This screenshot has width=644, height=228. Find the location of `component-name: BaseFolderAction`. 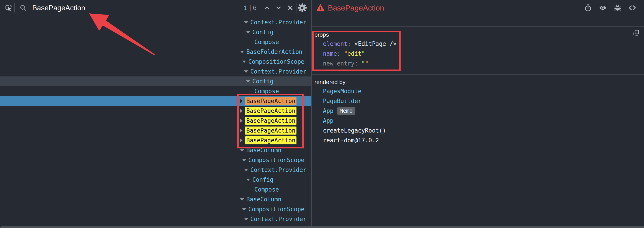

component-name: BaseFolderAction is located at coordinates (274, 52).